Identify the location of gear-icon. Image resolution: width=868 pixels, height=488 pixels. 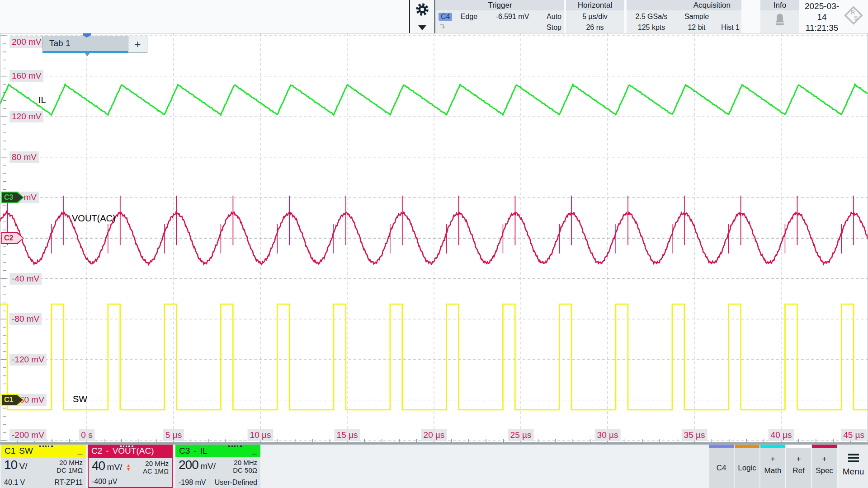
(422, 10).